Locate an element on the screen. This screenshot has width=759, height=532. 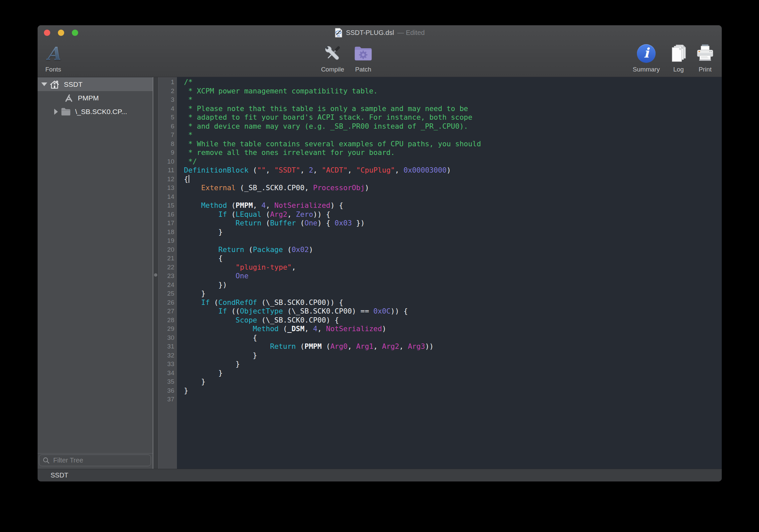
code-line: If ((ObjectType (\_SB.SCK0.CP00) == 0x0C… is located at coordinates (453, 311).